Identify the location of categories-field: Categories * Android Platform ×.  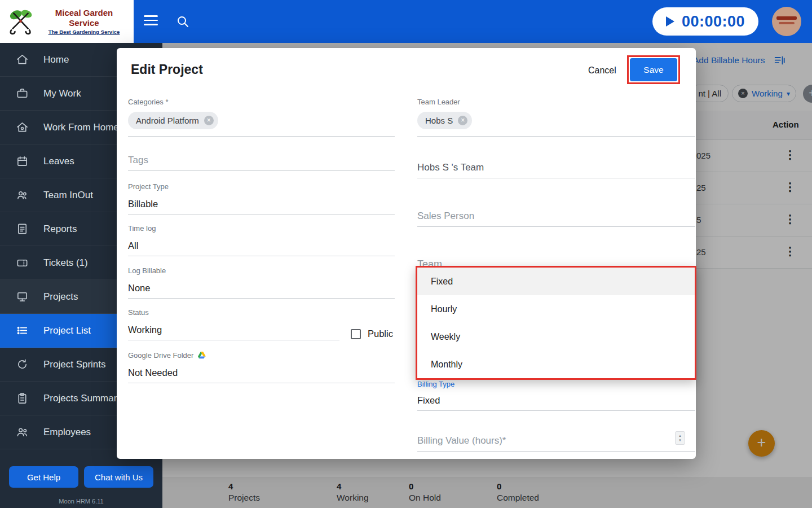
(262, 117).